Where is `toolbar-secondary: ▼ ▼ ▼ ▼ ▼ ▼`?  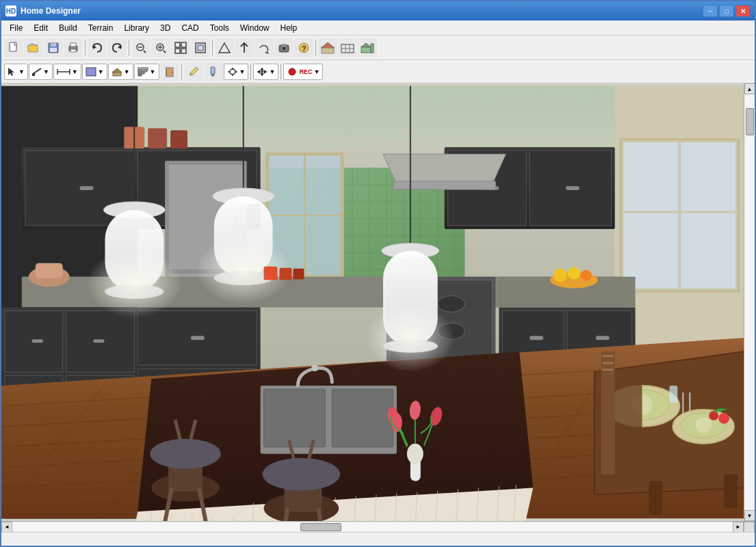 toolbar-secondary: ▼ ▼ ▼ ▼ ▼ ▼ is located at coordinates (378, 72).